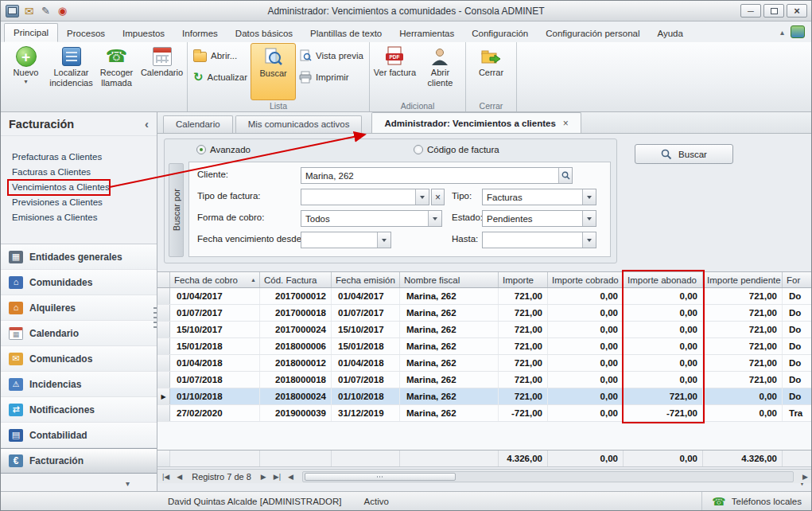 The width and height of the screenshot is (812, 511). What do you see at coordinates (485, 414) in the screenshot?
I see `table-row: 27/02/2020 2019000039 31/12/2019 Marina,…` at bounding box center [485, 414].